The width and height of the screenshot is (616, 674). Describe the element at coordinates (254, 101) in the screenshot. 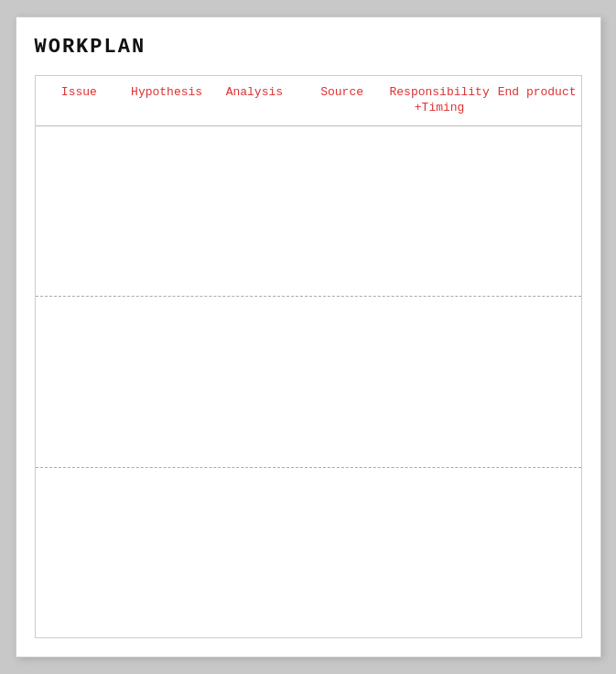

I see `header-cell-analysis: Analysis` at that location.